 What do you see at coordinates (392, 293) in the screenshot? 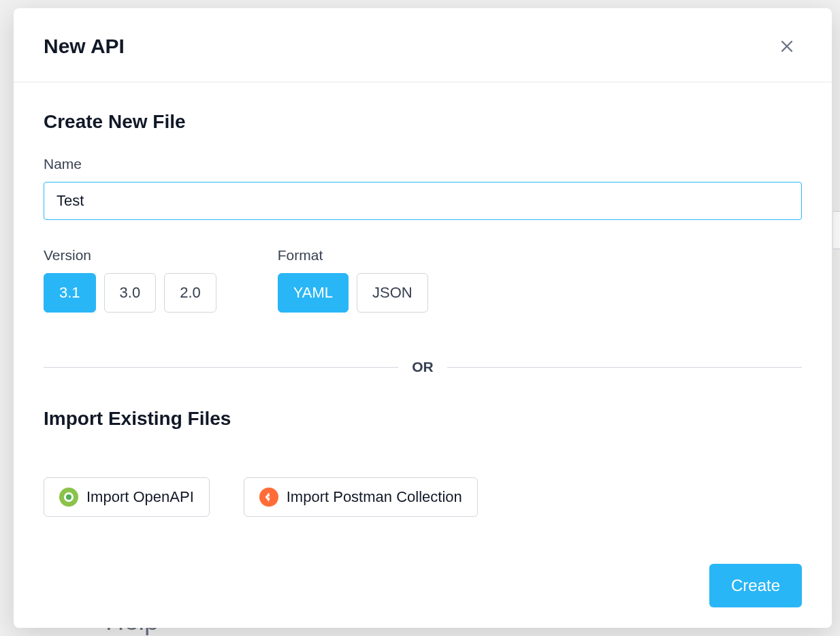
I see `format-option-json: JSON` at bounding box center [392, 293].